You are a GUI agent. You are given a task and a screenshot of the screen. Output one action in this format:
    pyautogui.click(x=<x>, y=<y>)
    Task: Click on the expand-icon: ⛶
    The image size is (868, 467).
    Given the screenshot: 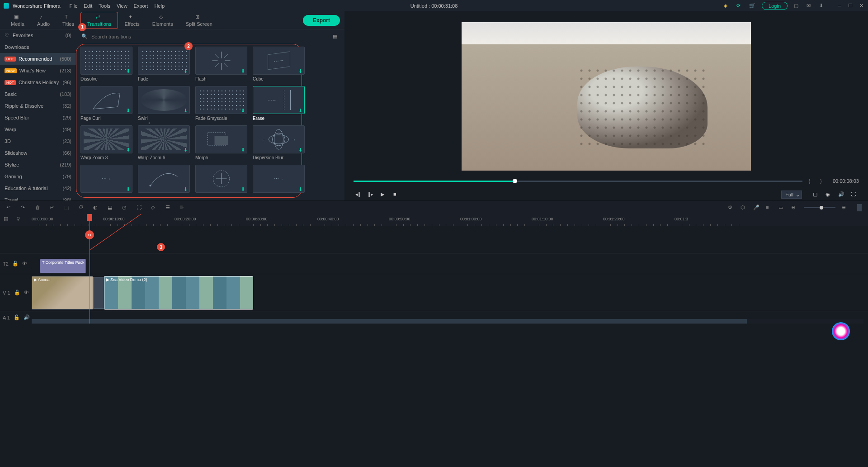 What is the action you would take?
    pyautogui.click(x=140, y=208)
    